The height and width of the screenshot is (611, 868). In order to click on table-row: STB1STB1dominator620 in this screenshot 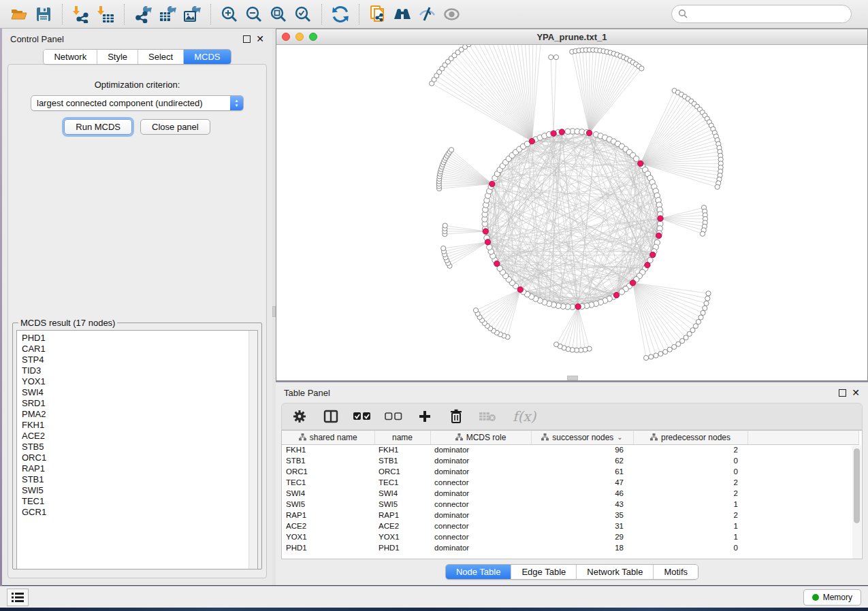, I will do `click(570, 461)`.